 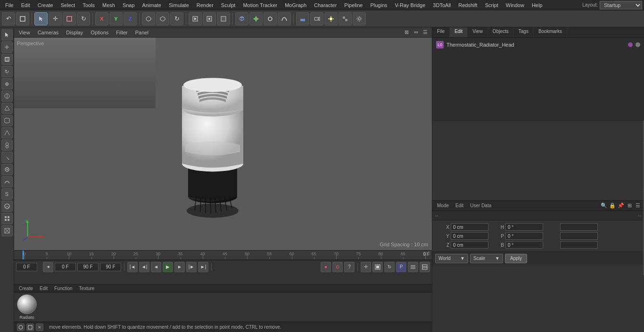 I want to click on film-icon-button, so click(x=425, y=267).